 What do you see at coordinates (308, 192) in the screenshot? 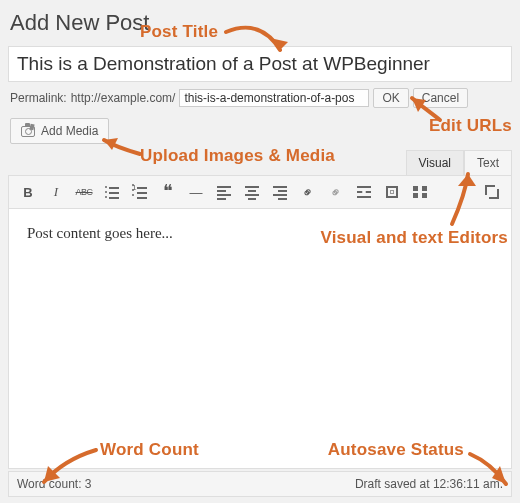
I see `link-icon: ⚭` at bounding box center [308, 192].